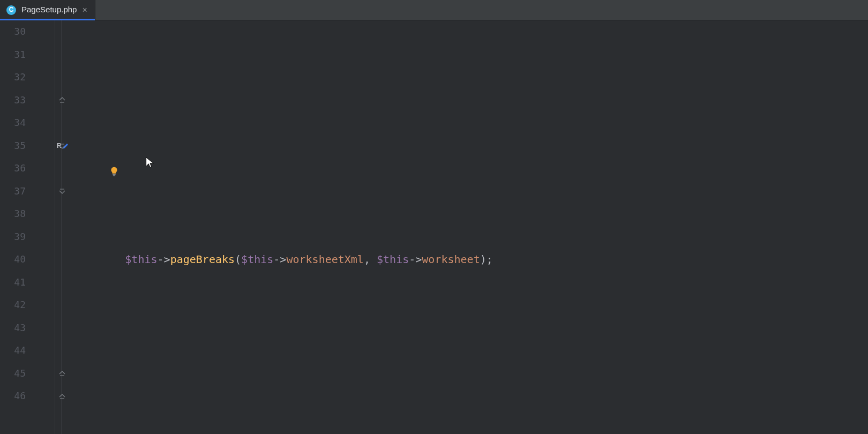 The image size is (868, 434). What do you see at coordinates (13, 283) in the screenshot?
I see `line-number: 41` at bounding box center [13, 283].